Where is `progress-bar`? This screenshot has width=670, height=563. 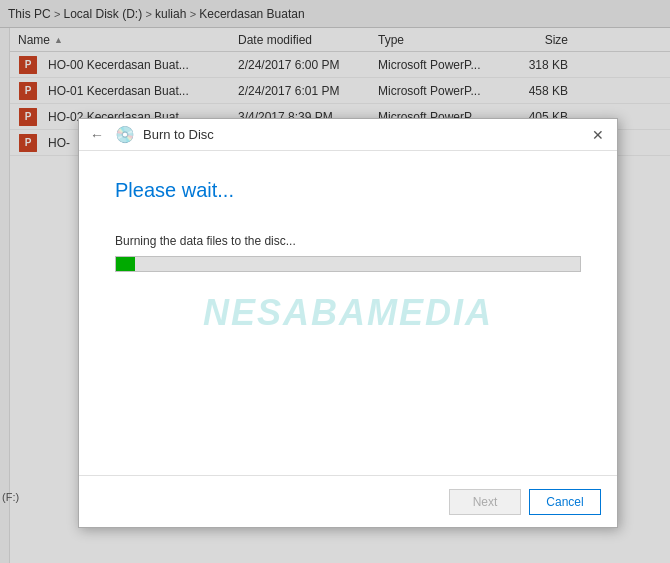
progress-bar is located at coordinates (348, 264).